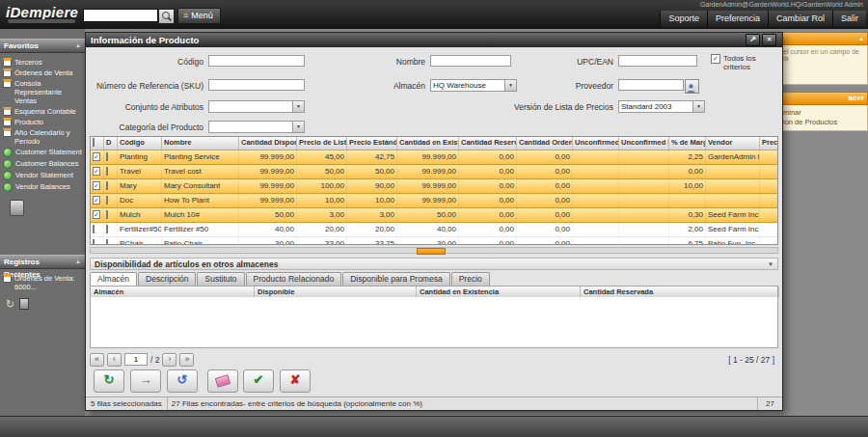 This screenshot has height=437, width=868. I want to click on first-page-button: «, so click(96, 360).